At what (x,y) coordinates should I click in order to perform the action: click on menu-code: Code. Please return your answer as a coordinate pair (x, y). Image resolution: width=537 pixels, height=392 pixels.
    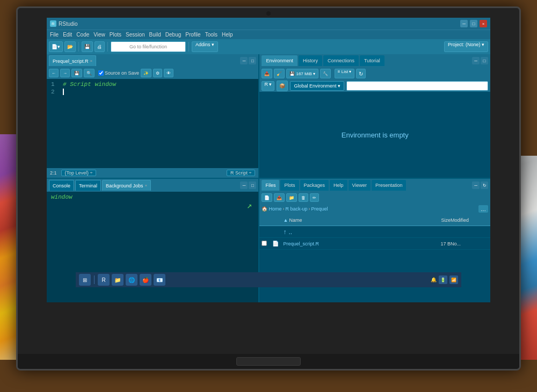
    Looking at the image, I should click on (83, 34).